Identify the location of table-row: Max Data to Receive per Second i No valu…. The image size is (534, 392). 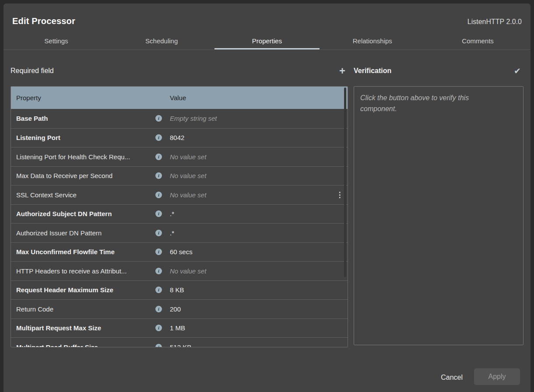
(179, 176).